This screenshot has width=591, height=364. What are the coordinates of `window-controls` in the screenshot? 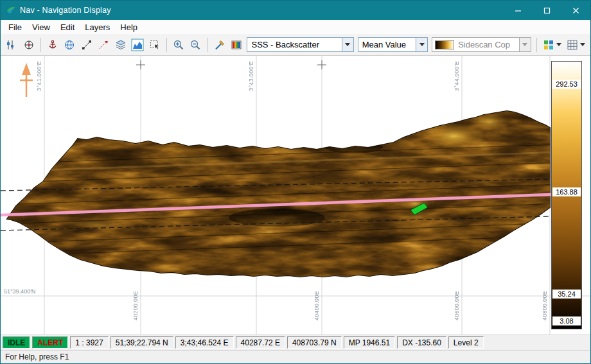 It's located at (547, 10).